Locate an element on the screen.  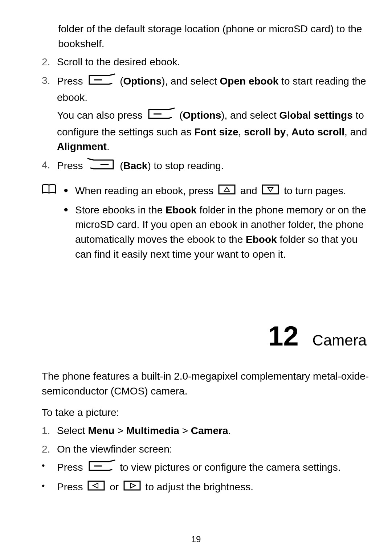
note-block: ● When reading an ebook, press and is located at coordinates (206, 224).